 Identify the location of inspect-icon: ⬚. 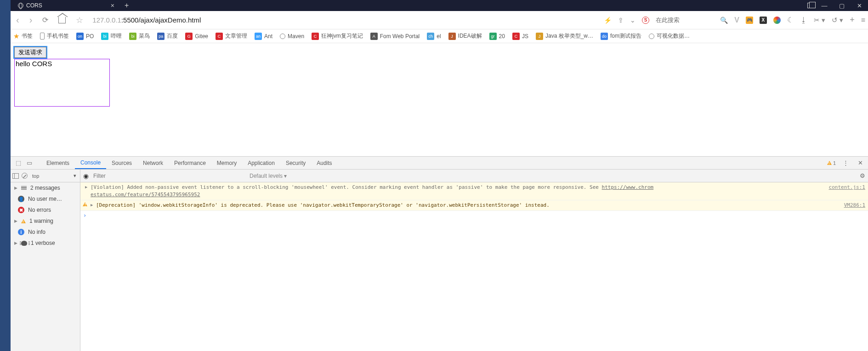
(18, 163).